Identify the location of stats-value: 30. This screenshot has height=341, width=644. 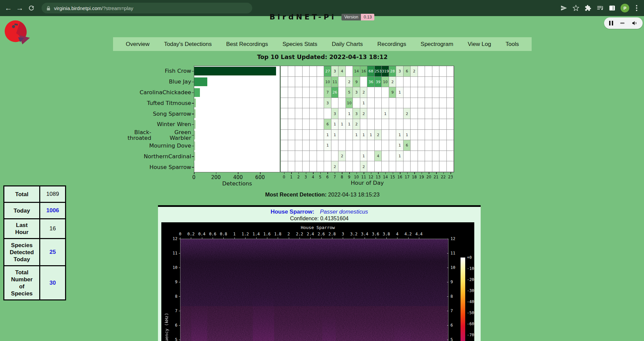
(53, 283).